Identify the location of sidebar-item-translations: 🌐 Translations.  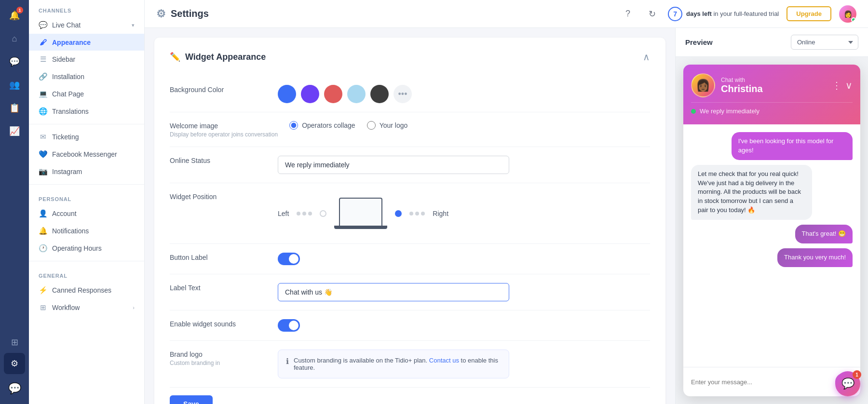
(87, 111).